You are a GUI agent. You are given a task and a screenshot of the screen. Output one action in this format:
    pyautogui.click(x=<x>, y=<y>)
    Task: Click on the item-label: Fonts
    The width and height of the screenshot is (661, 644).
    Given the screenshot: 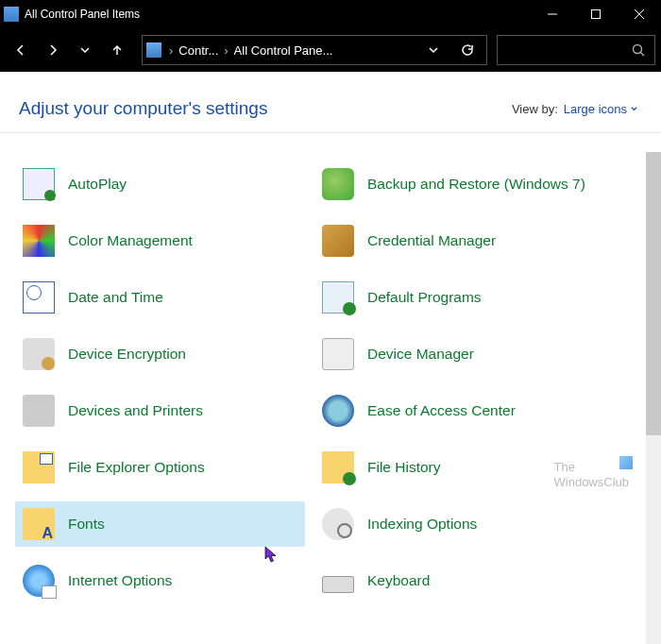 What is the action you would take?
    pyautogui.click(x=87, y=524)
    